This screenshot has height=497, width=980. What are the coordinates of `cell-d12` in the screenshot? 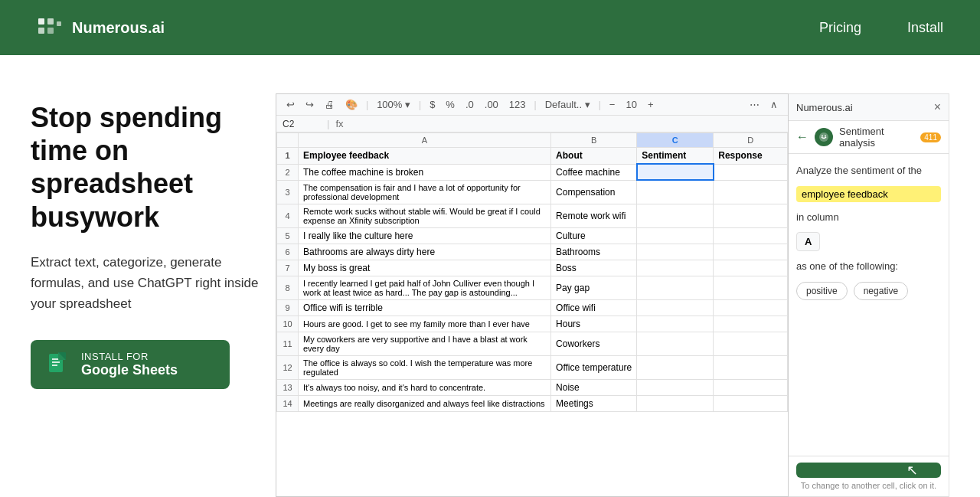 It's located at (750, 368).